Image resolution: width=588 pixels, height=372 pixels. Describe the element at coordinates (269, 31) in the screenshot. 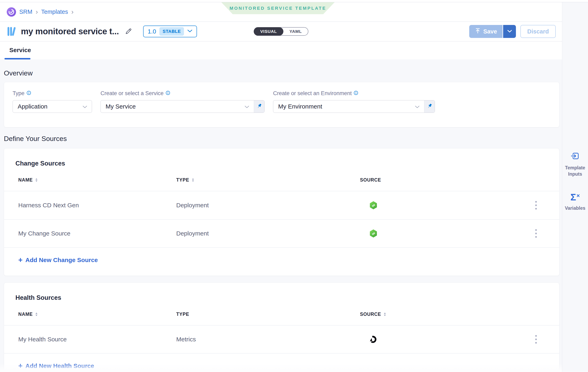

I see `toggle-visual: VISUAL` at that location.